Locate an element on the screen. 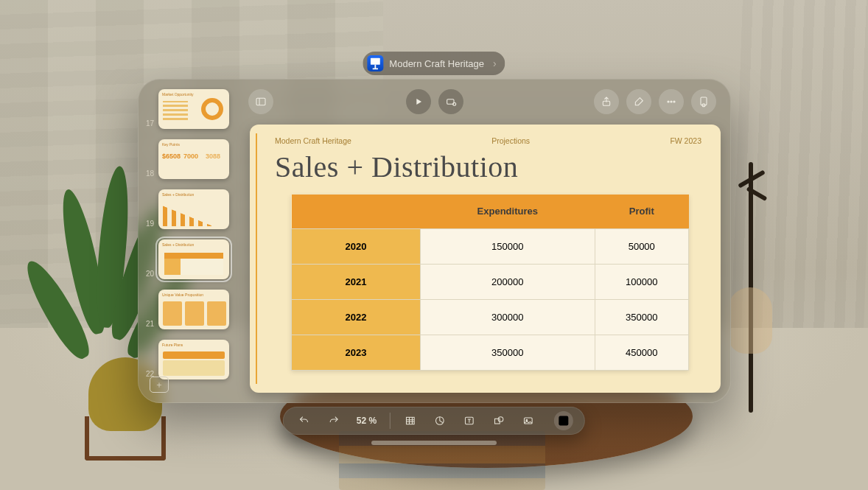  cell-profit: 100000 is located at coordinates (641, 281).